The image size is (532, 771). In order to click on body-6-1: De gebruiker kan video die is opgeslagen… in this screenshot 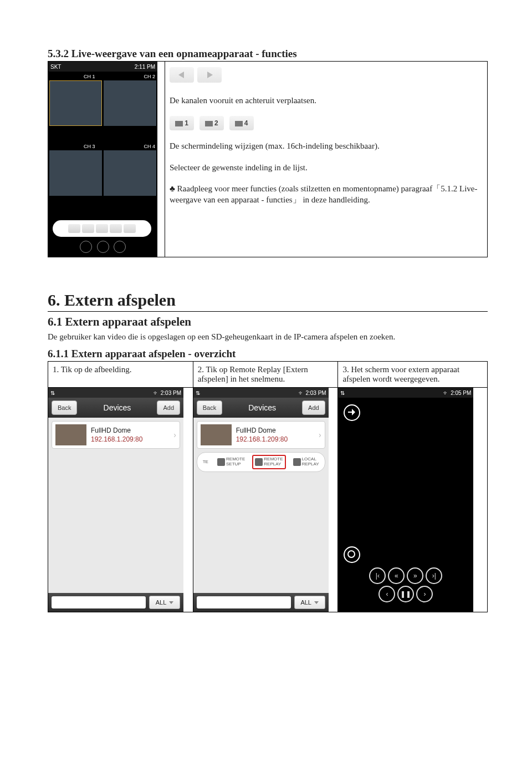, I will do `click(268, 337)`.